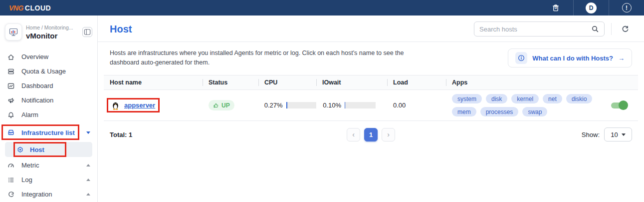 The width and height of the screenshot is (644, 202). I want to click on what-can-i-do-button: What can I do with Hosts? →, so click(570, 58).